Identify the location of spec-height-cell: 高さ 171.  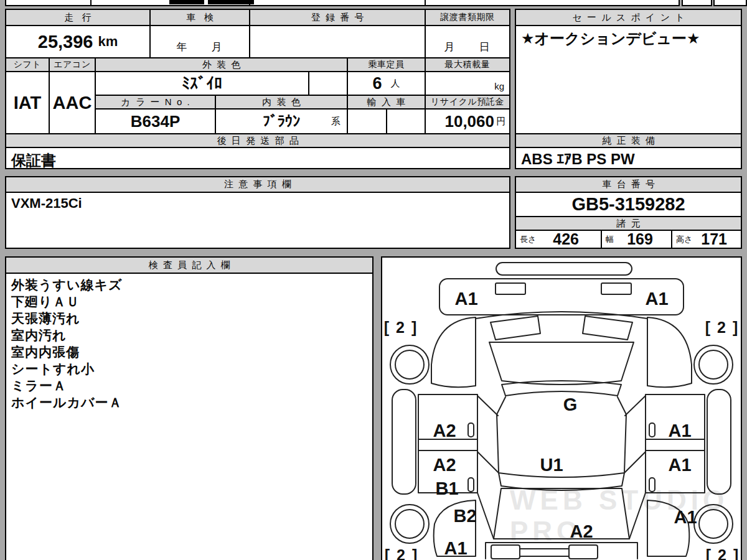
(706, 239).